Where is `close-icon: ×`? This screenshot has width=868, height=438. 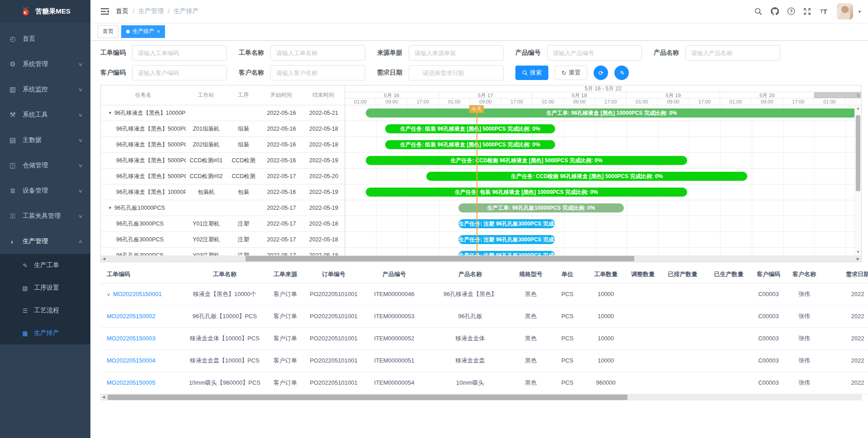
close-icon: × is located at coordinates (158, 32).